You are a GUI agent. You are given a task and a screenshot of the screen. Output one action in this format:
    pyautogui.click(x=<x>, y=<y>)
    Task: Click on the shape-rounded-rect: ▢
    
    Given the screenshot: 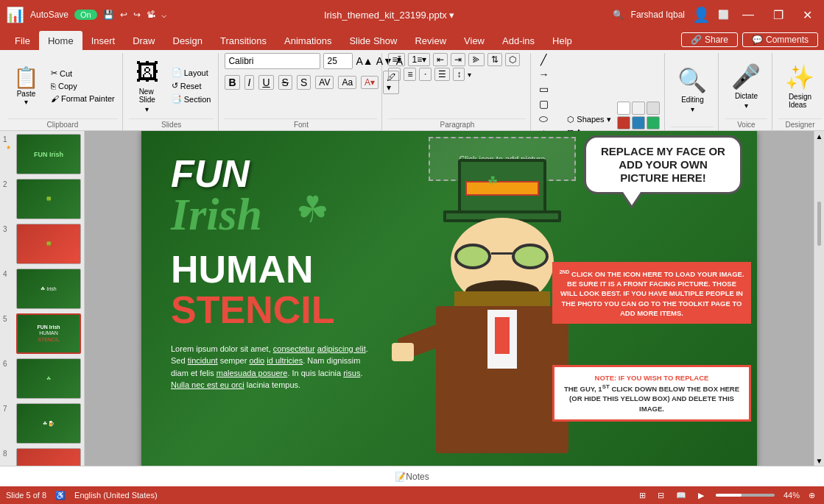 What is the action you would take?
    pyautogui.click(x=543, y=104)
    